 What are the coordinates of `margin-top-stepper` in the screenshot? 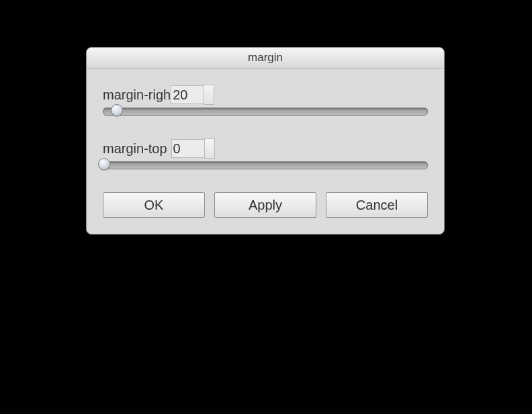 It's located at (193, 149).